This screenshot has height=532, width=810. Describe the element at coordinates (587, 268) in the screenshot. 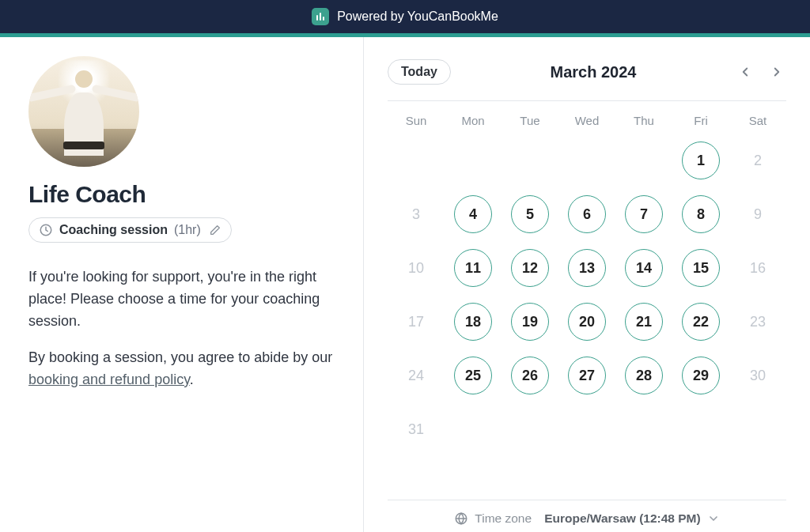

I see `calendar-week: 10111213141516` at that location.